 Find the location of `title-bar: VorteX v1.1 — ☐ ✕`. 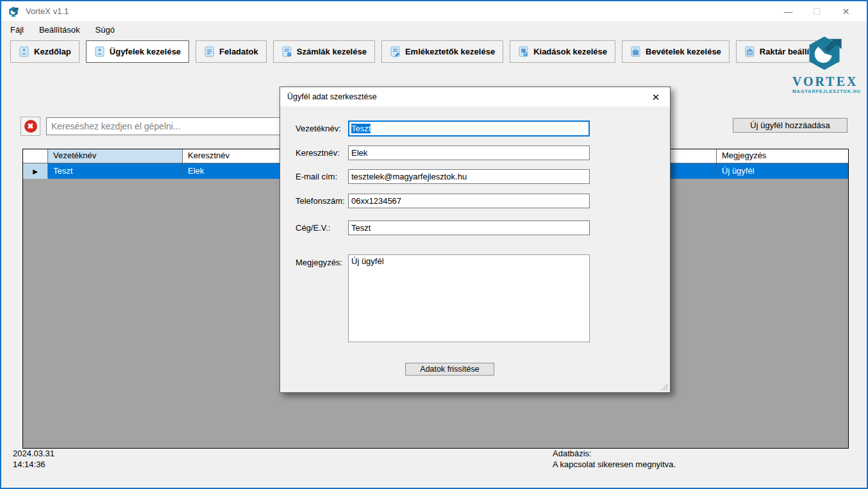

title-bar: VorteX v1.1 — ☐ ✕ is located at coordinates (434, 12).